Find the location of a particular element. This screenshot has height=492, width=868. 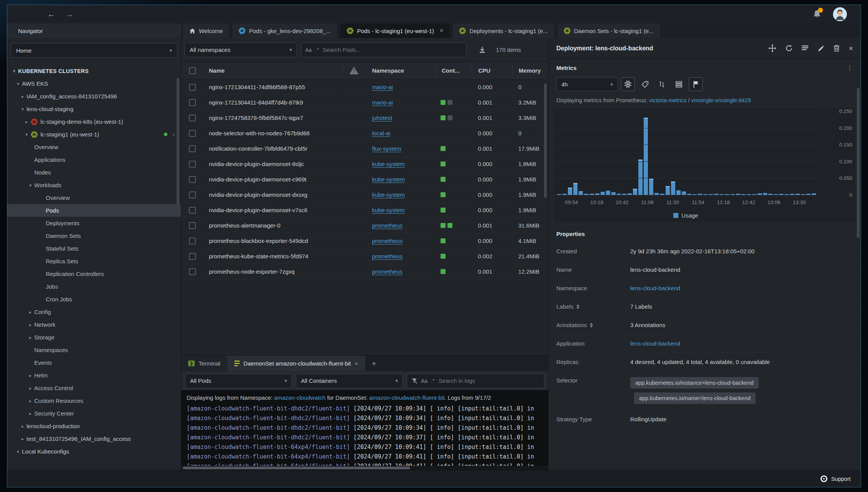

pods-search-input is located at coordinates (392, 50).